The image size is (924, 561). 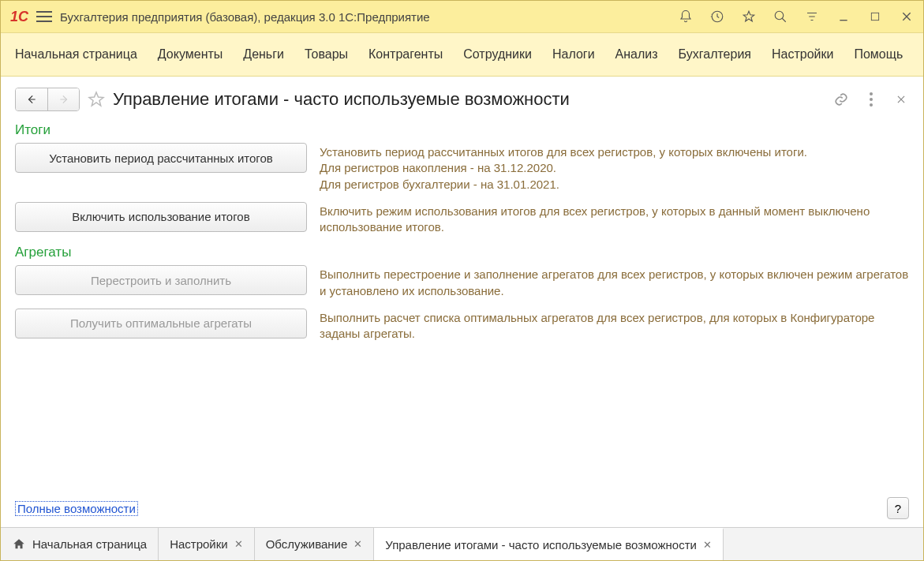 I want to click on nav-item-goods: Товары, so click(x=327, y=54).